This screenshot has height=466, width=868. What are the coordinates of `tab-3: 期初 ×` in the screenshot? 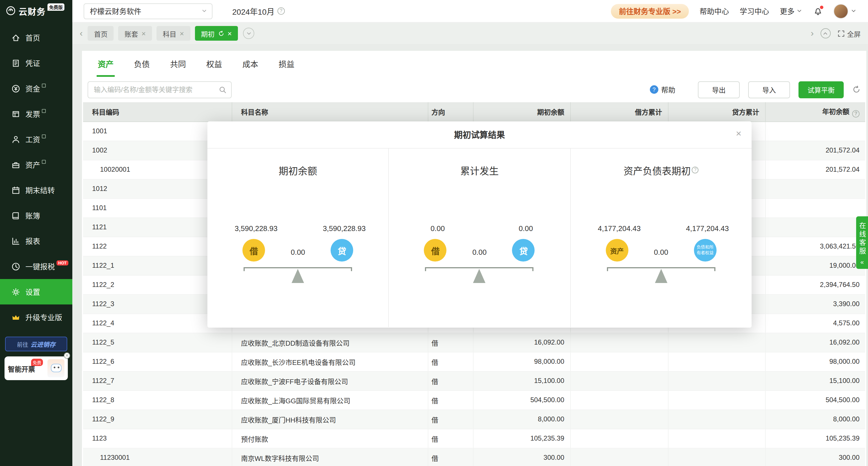 It's located at (216, 33).